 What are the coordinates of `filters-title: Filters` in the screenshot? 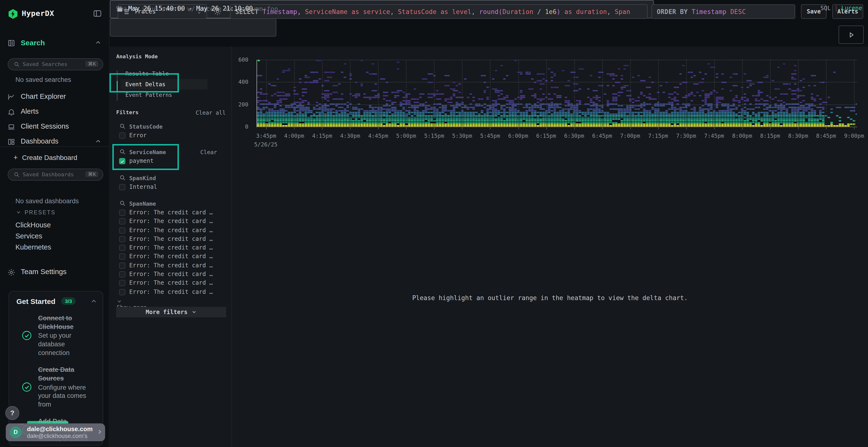 It's located at (127, 112).